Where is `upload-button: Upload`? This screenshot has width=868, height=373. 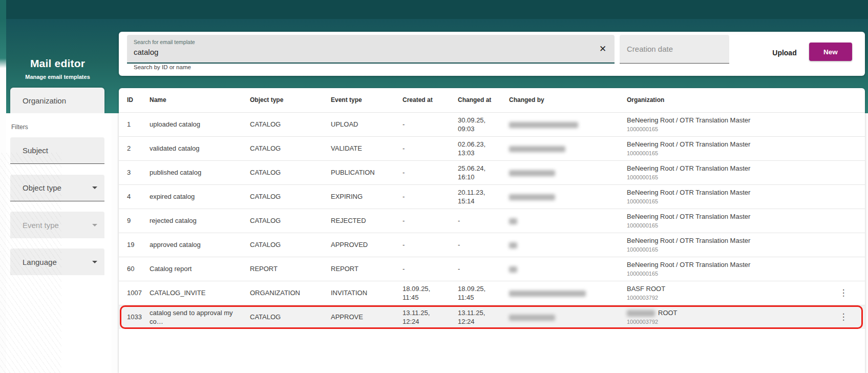
upload-button: Upload is located at coordinates (785, 53).